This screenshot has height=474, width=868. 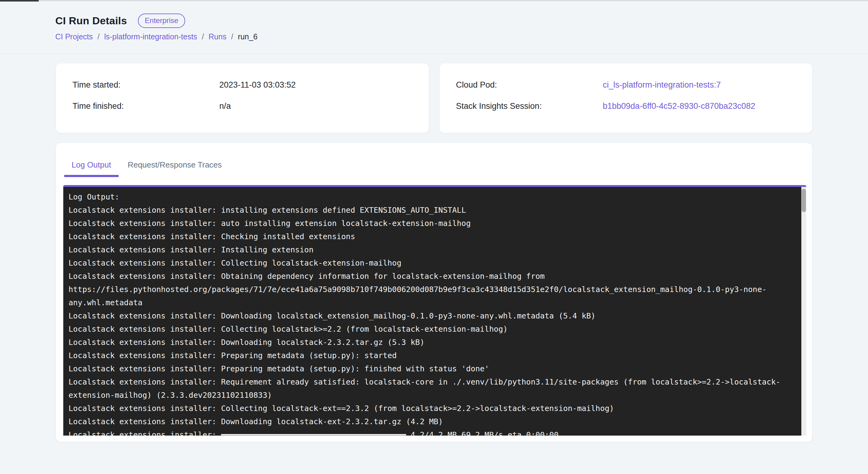 What do you see at coordinates (425, 289) in the screenshot?
I see `log-line: https://files.pythonhosted.org/packages/…` at bounding box center [425, 289].